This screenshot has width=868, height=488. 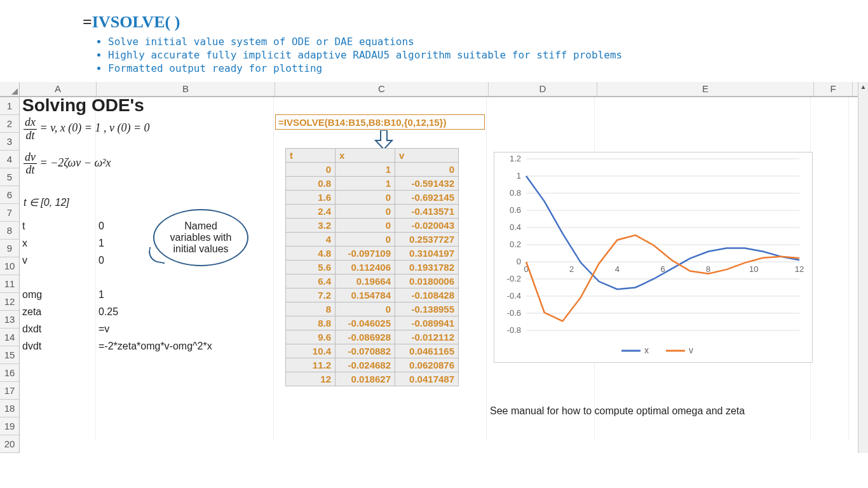 I want to click on vertical-scrollbar: ▲, so click(x=863, y=268).